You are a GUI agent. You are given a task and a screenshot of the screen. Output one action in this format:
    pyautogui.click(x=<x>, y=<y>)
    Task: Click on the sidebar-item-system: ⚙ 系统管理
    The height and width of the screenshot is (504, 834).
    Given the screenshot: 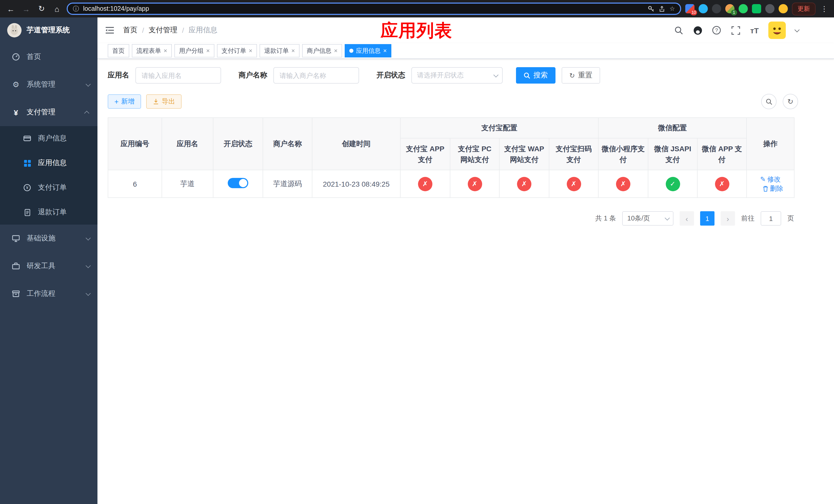 What is the action you would take?
    pyautogui.click(x=49, y=85)
    